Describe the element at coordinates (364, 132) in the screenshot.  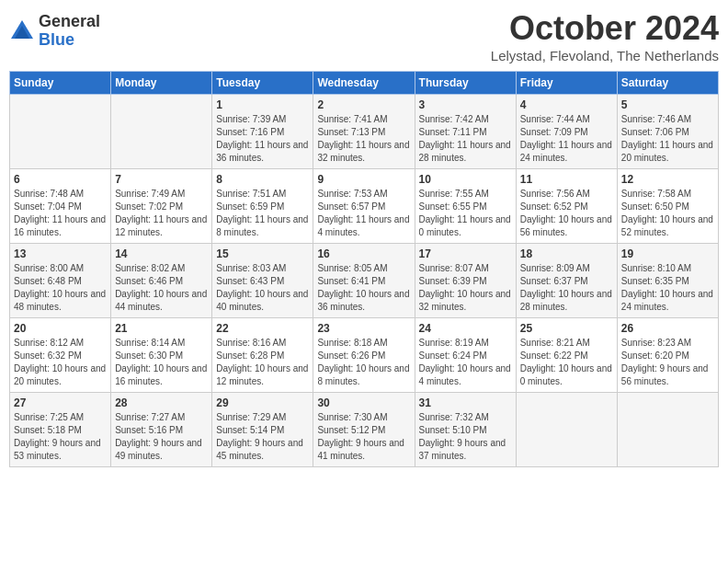
I see `calendar-cell: 2Sunrise: 7:41 AM Sunset: 7:13 PM Daylig…` at that location.